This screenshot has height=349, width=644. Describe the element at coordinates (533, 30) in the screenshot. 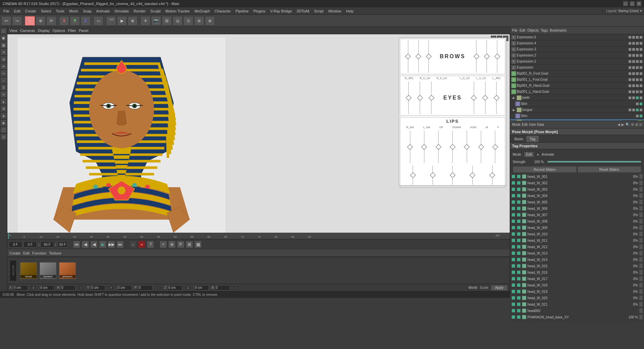

I see `obj-menu-objects: Objects` at that location.